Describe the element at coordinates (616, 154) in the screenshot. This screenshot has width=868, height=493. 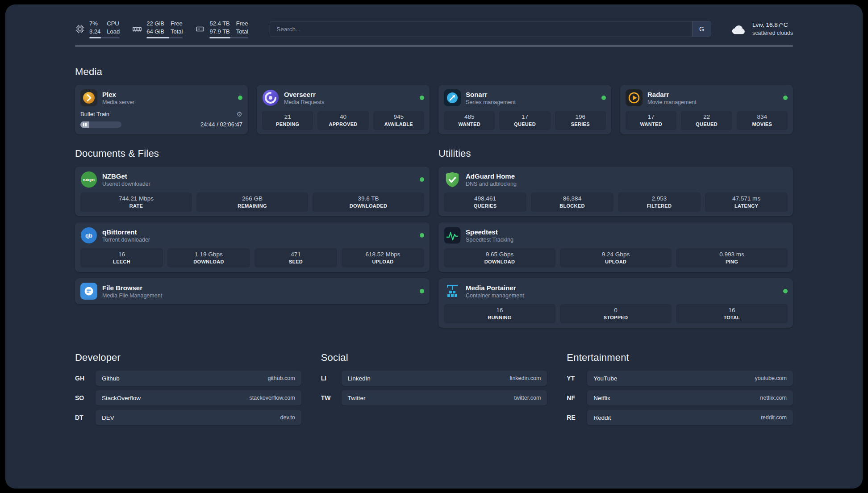
I see `section-title-utilities: Utilities` at that location.